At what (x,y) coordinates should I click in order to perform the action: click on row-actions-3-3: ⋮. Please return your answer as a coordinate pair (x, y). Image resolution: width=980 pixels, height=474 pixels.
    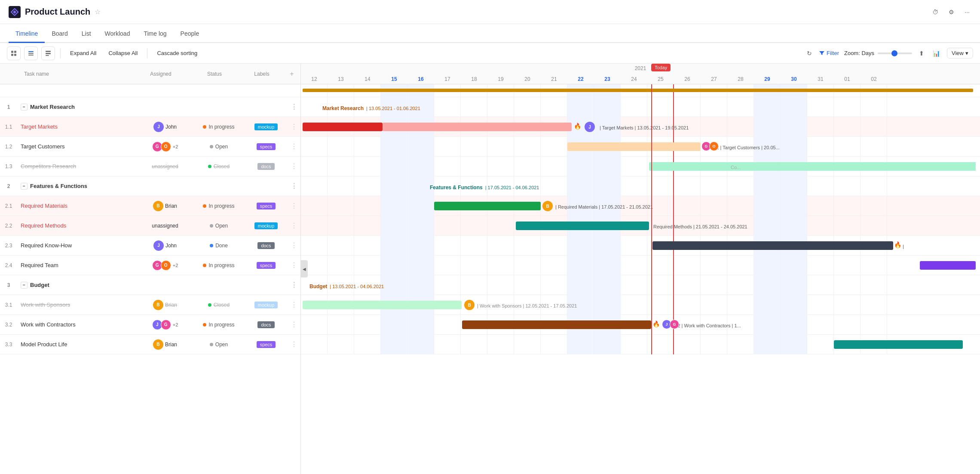
    Looking at the image, I should click on (294, 344).